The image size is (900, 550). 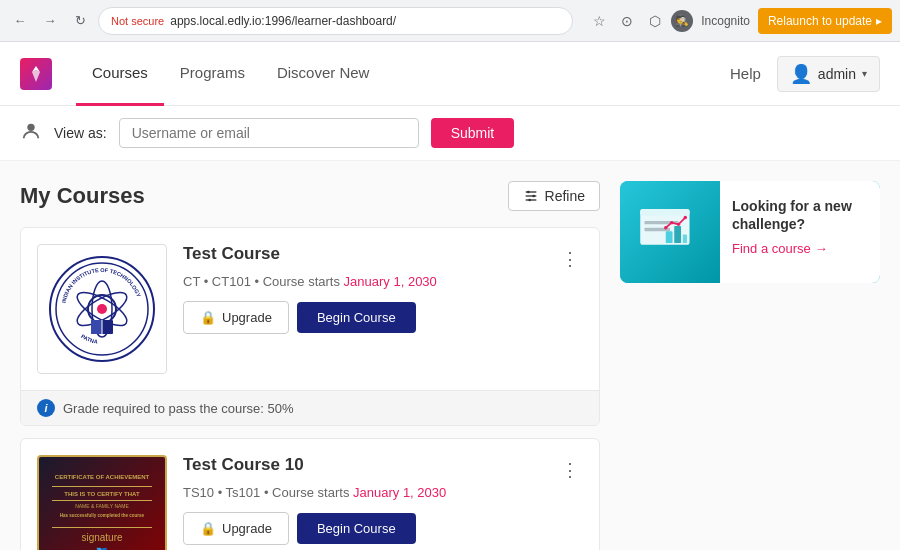 What do you see at coordinates (383, 309) in the screenshot?
I see `course-info-1: Test Course ⋮ CT • CT101 • Course starts…` at bounding box center [383, 309].